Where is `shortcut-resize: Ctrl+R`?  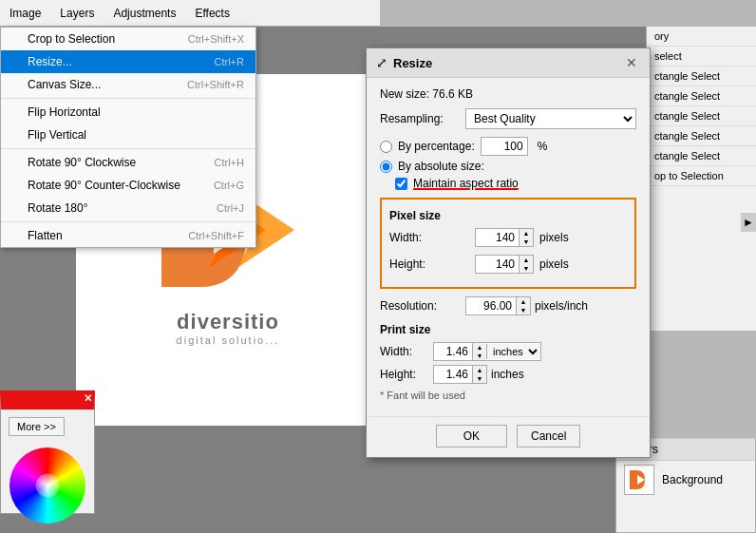 shortcut-resize: Ctrl+R is located at coordinates (230, 62).